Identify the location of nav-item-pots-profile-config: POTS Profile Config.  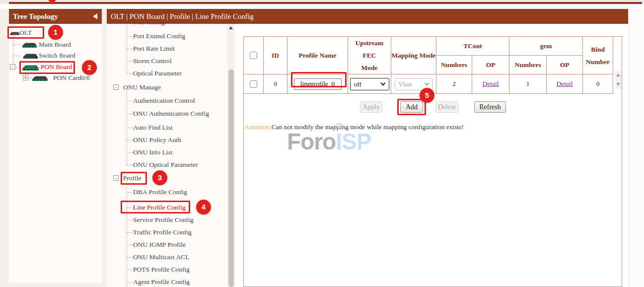
(167, 270).